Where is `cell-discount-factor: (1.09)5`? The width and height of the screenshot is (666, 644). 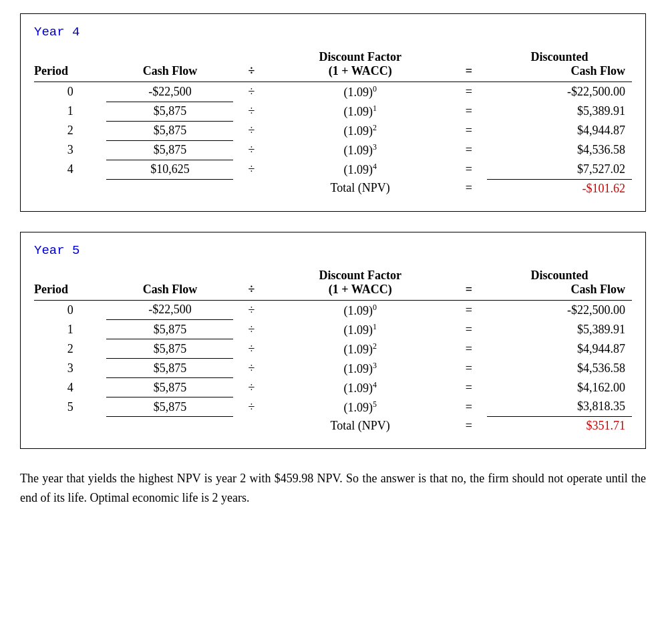
cell-discount-factor: (1.09)5 is located at coordinates (361, 408).